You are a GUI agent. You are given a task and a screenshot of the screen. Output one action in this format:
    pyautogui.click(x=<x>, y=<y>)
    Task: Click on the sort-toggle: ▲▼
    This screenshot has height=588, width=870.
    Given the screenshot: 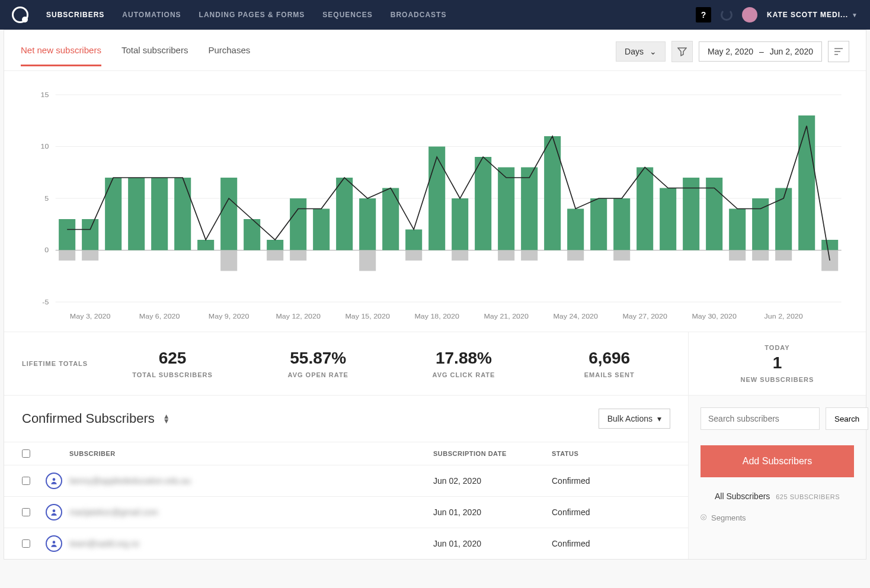 What is the action you would take?
    pyautogui.click(x=167, y=419)
    